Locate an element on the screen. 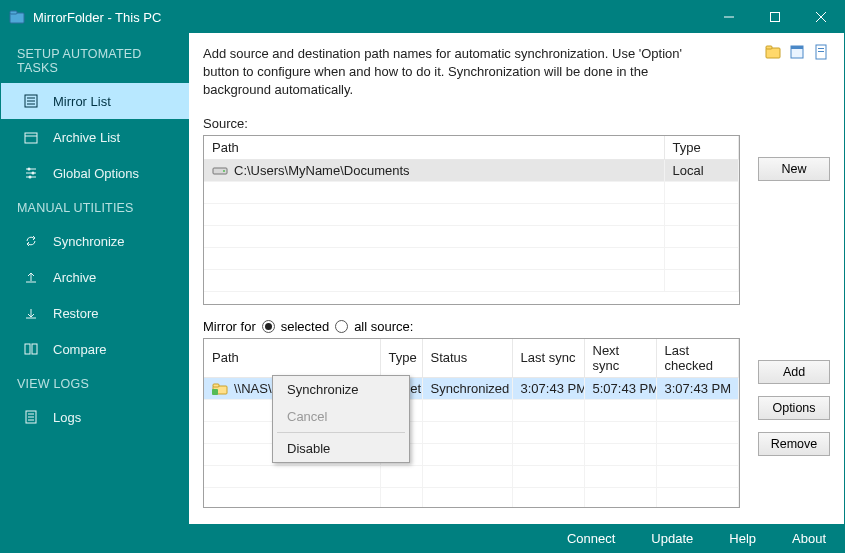  table-row: C:\Users\MyName\Documents Local is located at coordinates (472, 171).